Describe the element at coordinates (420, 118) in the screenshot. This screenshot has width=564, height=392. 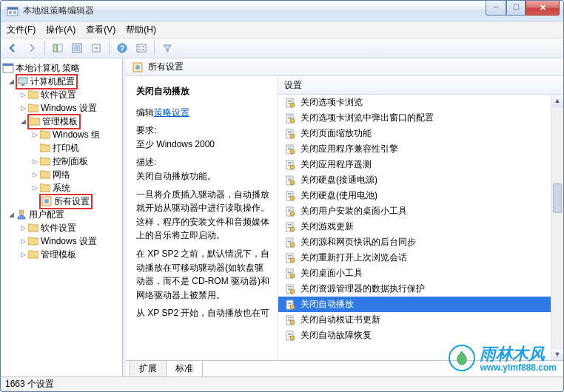
I see `list-row: 关闭选项卡浏览中弹出窗口的配置` at that location.